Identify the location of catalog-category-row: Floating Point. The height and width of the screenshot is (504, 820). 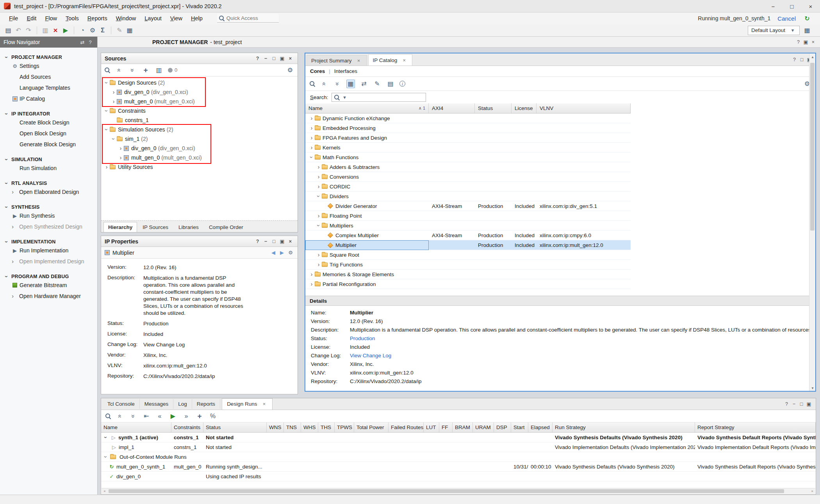
(468, 216).